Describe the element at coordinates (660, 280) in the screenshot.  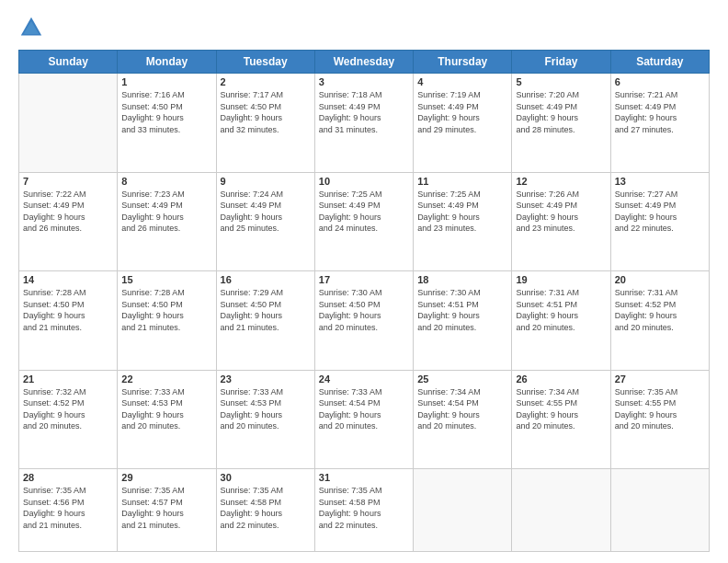
I see `day-number: 20` at that location.